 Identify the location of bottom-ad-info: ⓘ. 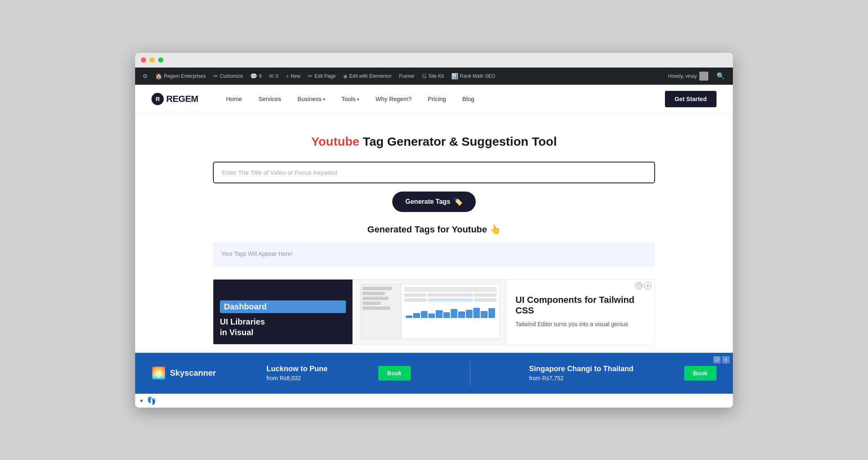
(717, 360).